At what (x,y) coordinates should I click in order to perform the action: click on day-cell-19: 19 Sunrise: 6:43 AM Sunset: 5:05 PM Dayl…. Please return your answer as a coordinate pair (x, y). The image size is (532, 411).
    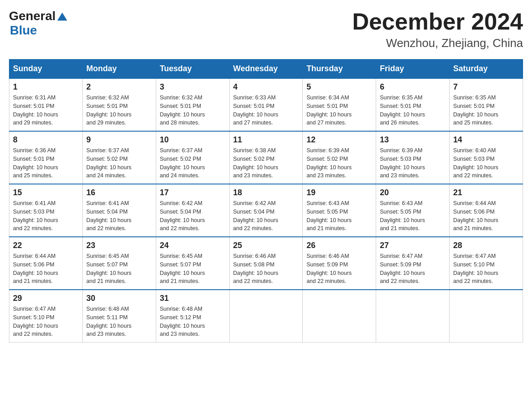
    Looking at the image, I should click on (339, 210).